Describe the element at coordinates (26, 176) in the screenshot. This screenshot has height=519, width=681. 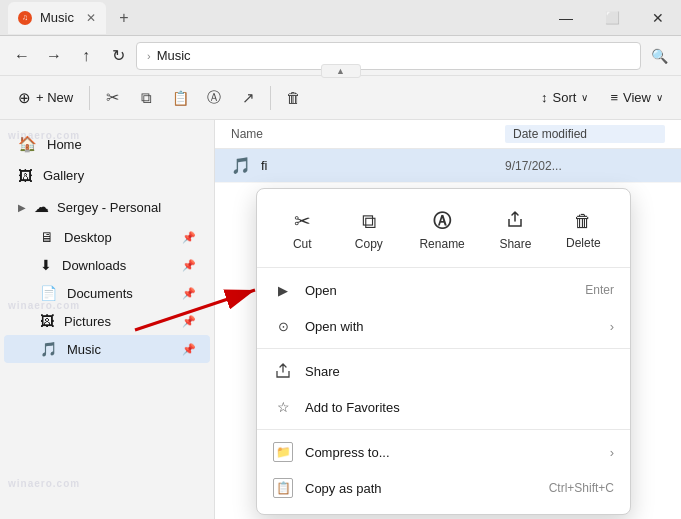
I see `gallery-icon: 🖼` at that location.